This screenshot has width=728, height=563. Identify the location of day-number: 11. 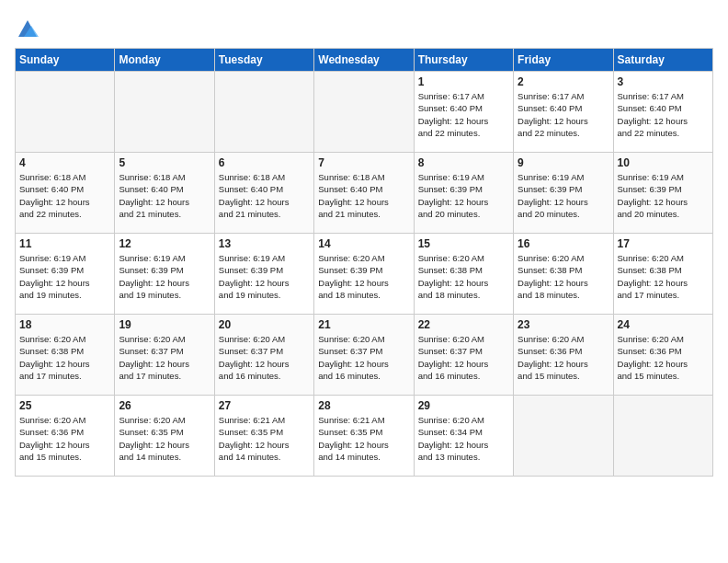
(64, 244).